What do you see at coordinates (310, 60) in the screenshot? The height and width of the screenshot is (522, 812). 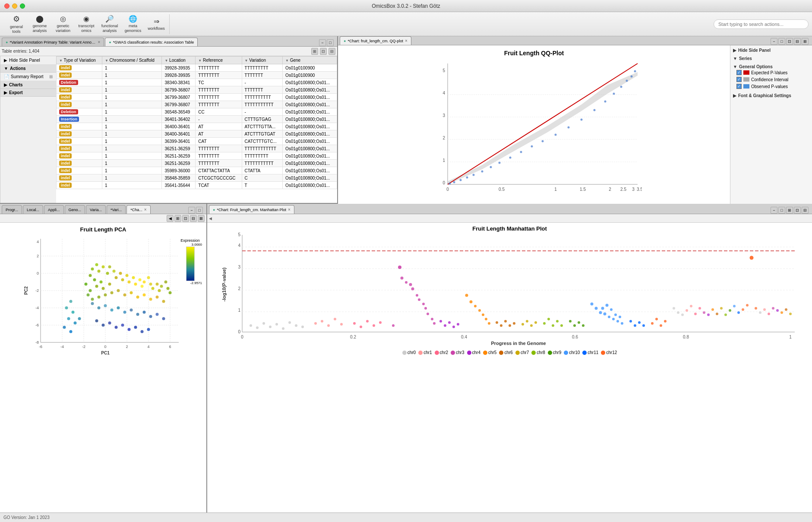 I see `col-gene: ▼ Gene` at bounding box center [310, 60].